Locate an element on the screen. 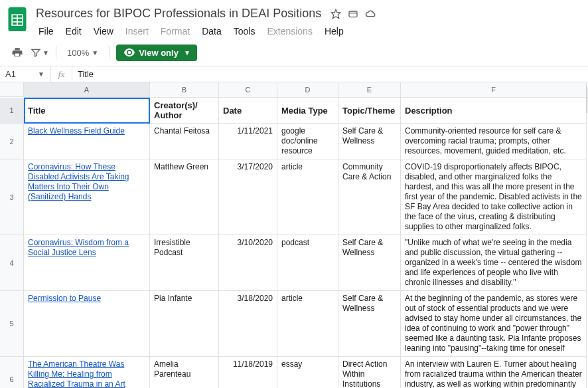 This screenshot has width=588, height=388. col-header-e: E is located at coordinates (370, 90).